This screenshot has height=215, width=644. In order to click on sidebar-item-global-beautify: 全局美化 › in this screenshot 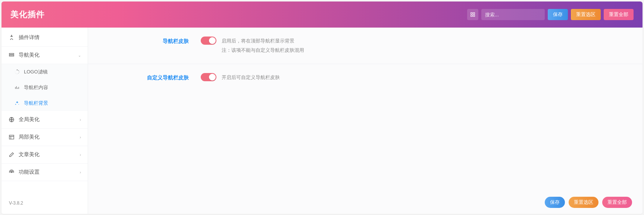, I will do `click(45, 120)`.